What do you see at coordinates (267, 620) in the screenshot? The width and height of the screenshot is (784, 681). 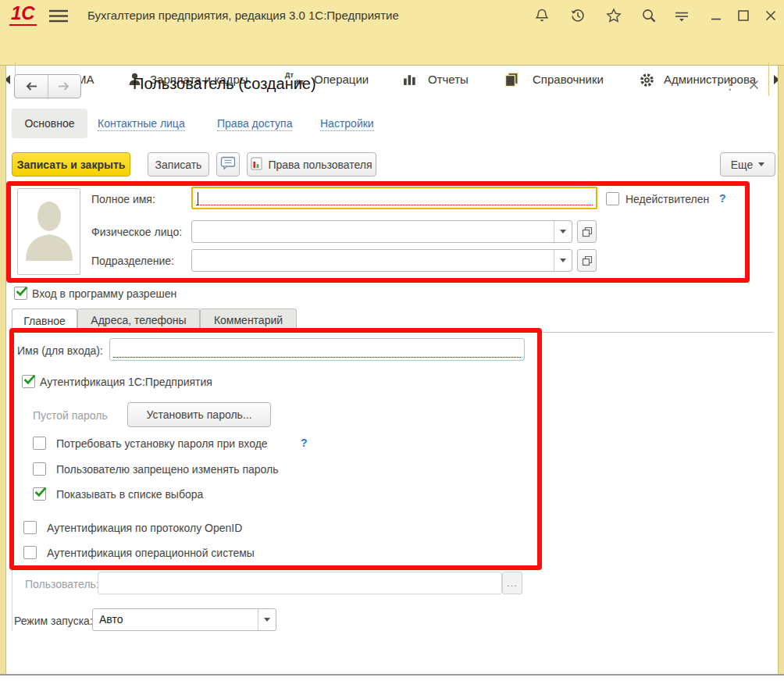 I see `run-mode-dropdown-icon` at bounding box center [267, 620].